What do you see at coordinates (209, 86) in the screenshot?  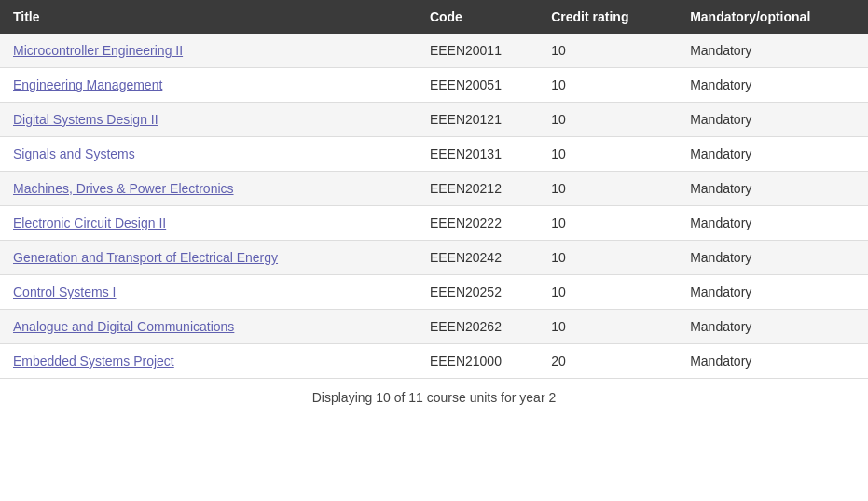 I see `cell-title: Engineering Management` at bounding box center [209, 86].